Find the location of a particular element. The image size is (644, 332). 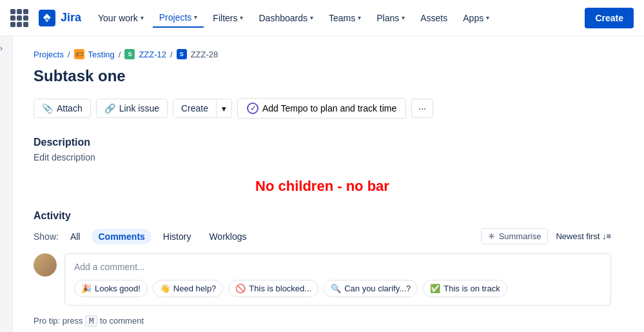

breadcrumb-zzz28: ZZZ-28 is located at coordinates (205, 54).